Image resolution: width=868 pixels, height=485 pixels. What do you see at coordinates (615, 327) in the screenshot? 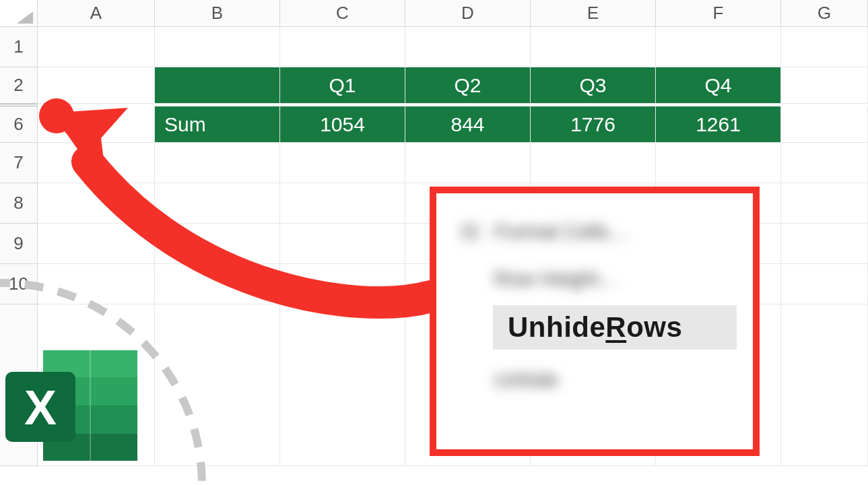
I see `menu-item-unhide-rows: Unhide Rows` at bounding box center [615, 327].